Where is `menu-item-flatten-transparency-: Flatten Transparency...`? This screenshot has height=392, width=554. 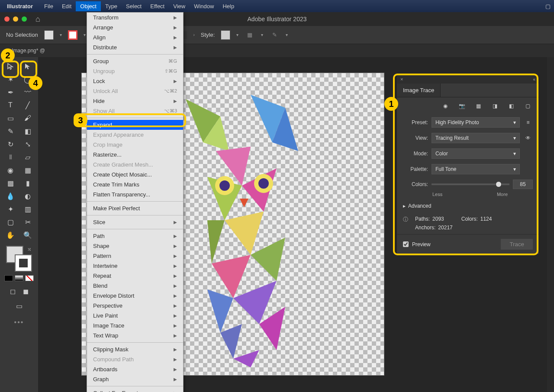 menu-item-flatten-transparency-: Flatten Transparency... is located at coordinates (135, 195).